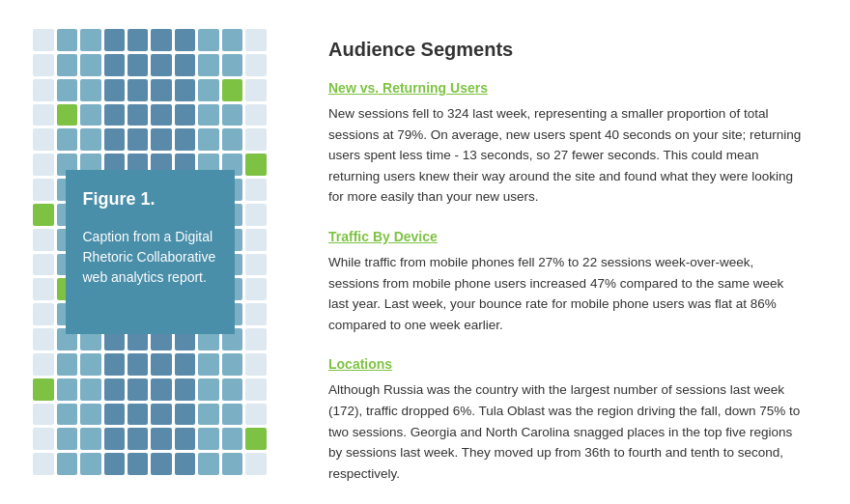 The image size is (850, 504). What do you see at coordinates (151, 252) in the screenshot?
I see `figure-box: Figure 1. Caption from a Digital Rhetori…` at bounding box center [151, 252].